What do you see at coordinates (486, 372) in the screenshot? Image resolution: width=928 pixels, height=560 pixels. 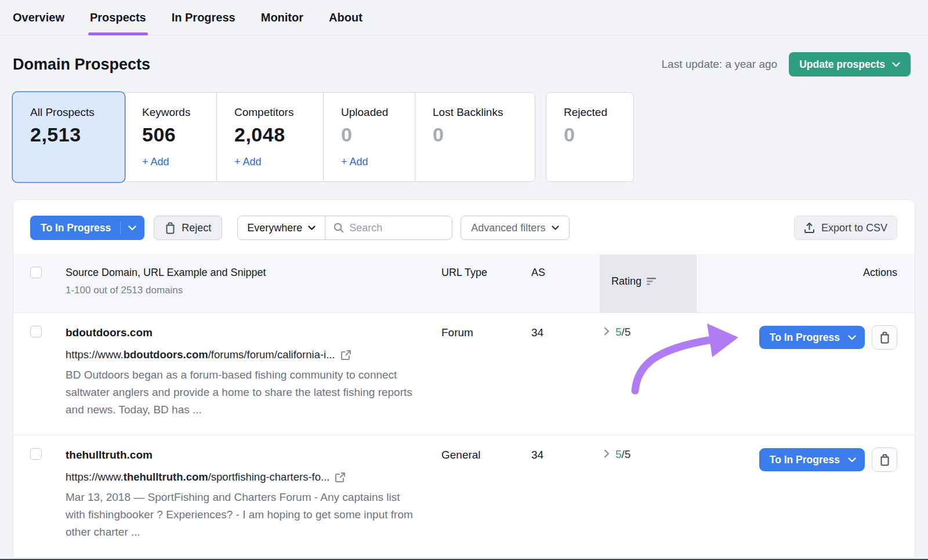 I see `url-type-value: Forum` at bounding box center [486, 372].